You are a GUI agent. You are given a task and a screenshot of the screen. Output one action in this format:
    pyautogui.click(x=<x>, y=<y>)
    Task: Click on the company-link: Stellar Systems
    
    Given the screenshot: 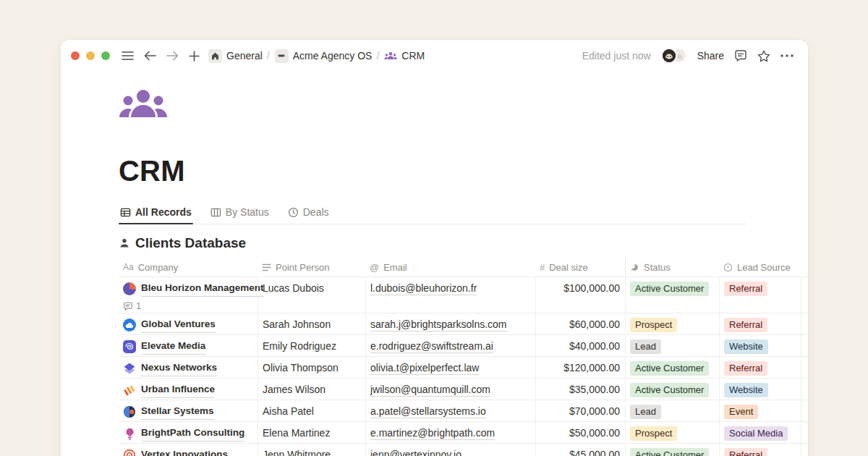 What is the action you would take?
    pyautogui.click(x=178, y=412)
    